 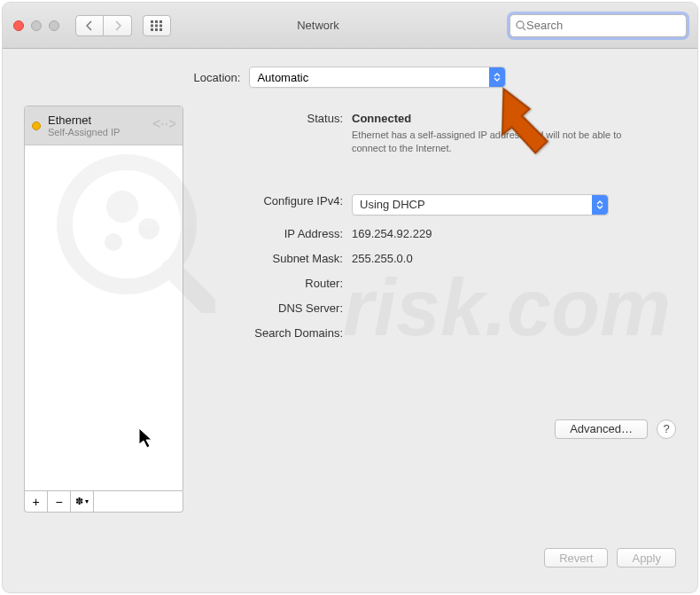 I want to click on ip-value: 169.254.92.229, so click(x=514, y=232).